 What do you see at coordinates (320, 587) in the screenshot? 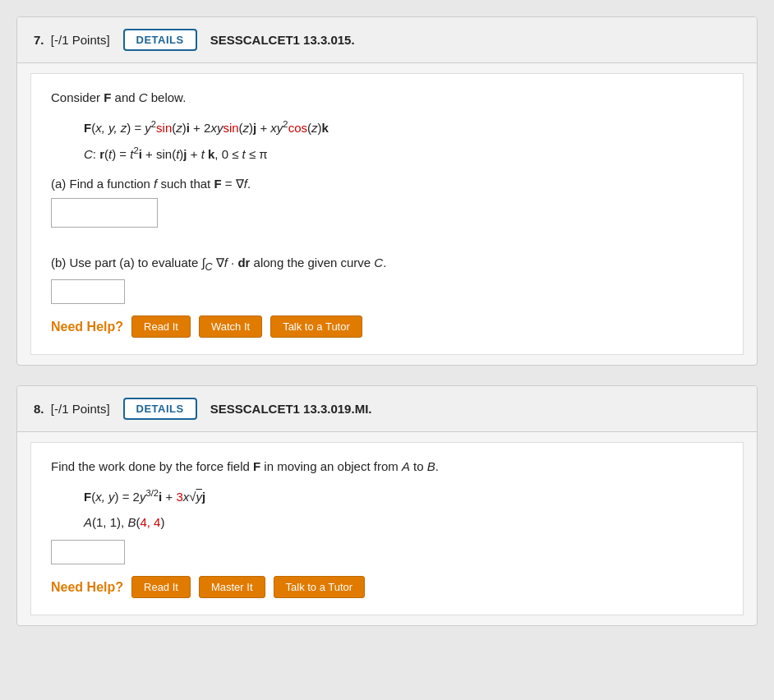
I see `talk-to-tutor-button-8: Talk to a Tutor` at bounding box center [320, 587].